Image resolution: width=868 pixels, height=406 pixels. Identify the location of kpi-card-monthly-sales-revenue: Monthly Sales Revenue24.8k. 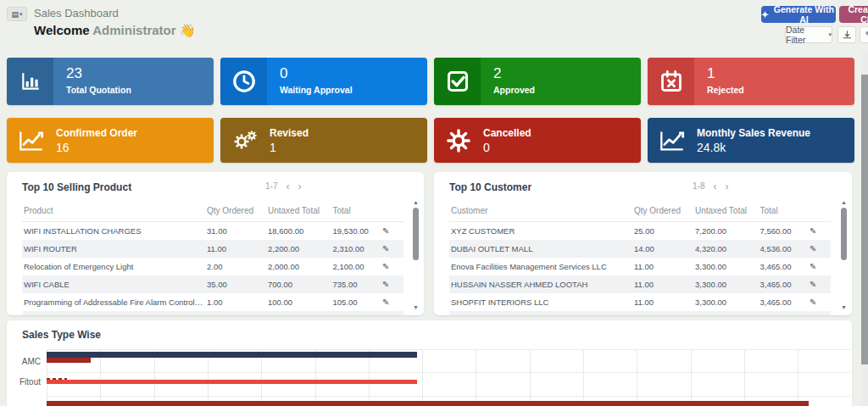
(751, 141).